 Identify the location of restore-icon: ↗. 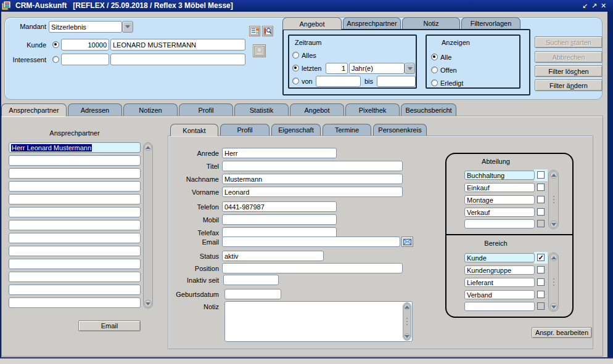
(594, 6).